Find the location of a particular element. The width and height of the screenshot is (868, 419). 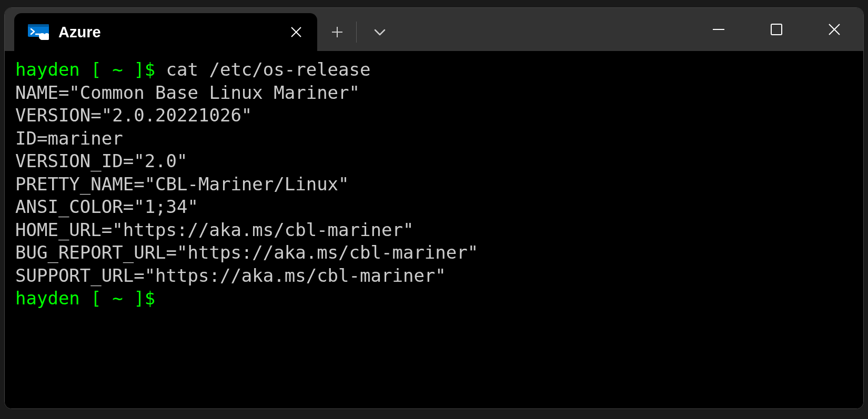

output-line: HOME_URL="https://aka.ms/cbl-mariner" is located at coordinates (215, 230).